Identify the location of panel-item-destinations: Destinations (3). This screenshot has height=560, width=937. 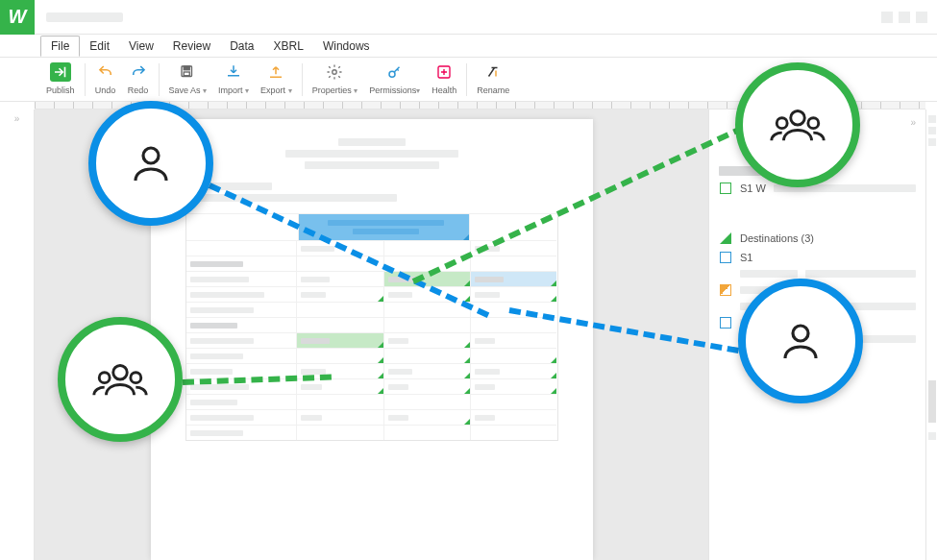
(817, 238).